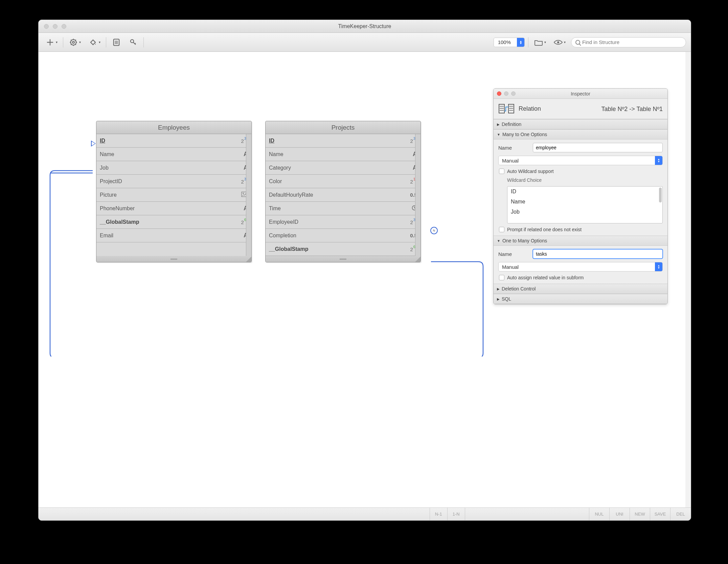 The image size is (728, 564). What do you see at coordinates (343, 128) in the screenshot?
I see `table-header: Projects` at bounding box center [343, 128].